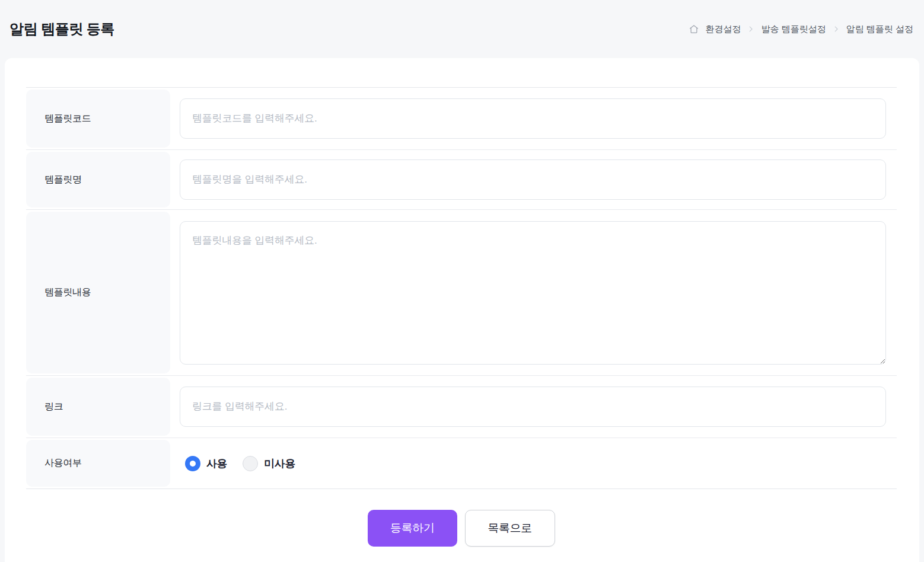 The height and width of the screenshot is (562, 924). Describe the element at coordinates (206, 464) in the screenshot. I see `radio-option-use: 사용` at that location.